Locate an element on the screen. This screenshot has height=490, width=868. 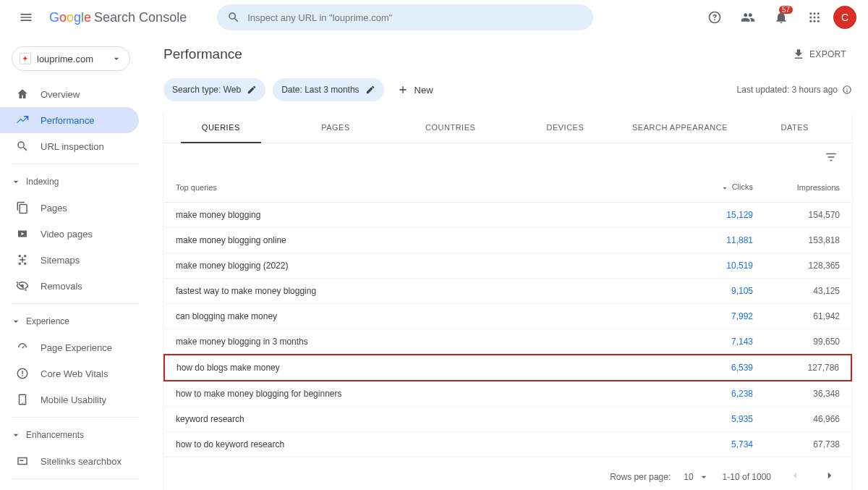
col-header-clicks: Clicks is located at coordinates (721, 187).